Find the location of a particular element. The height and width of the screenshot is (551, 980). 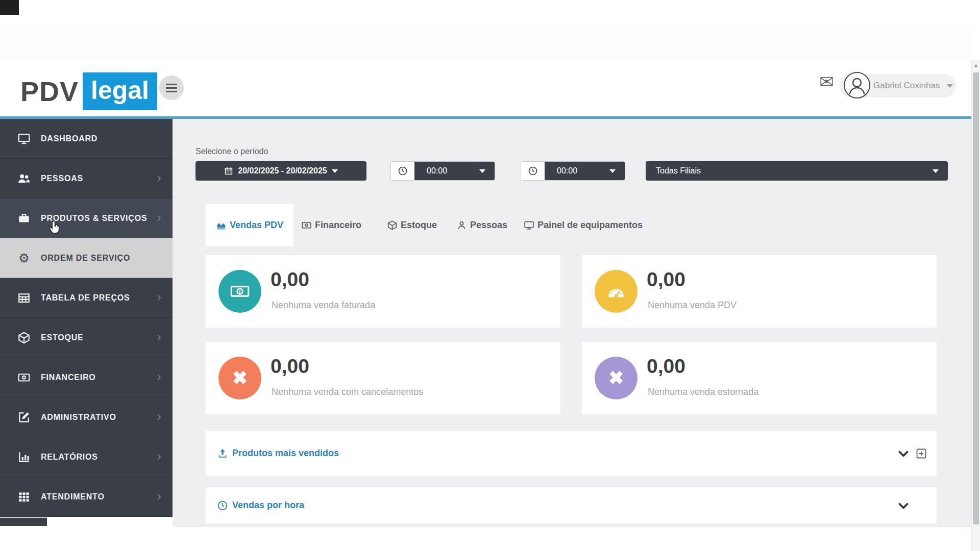

date-range-picker: 20/02/2025 - 20/02/2025 is located at coordinates (281, 171).